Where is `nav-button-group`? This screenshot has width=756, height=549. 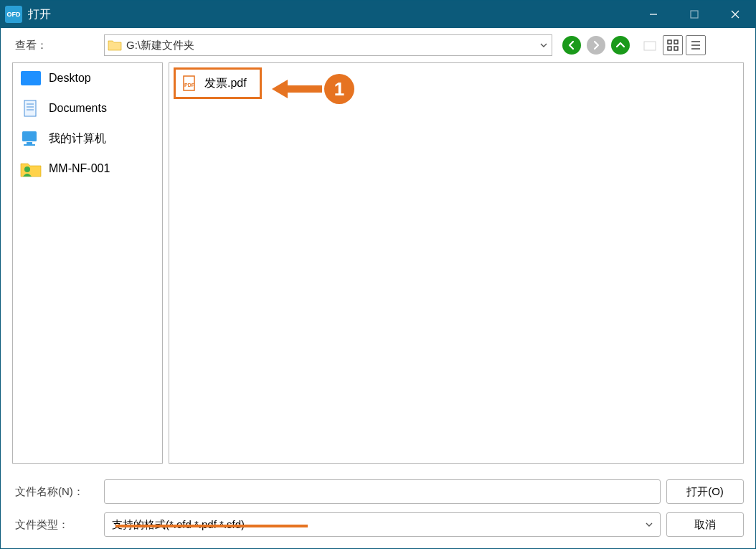 nav-button-group is located at coordinates (596, 45).